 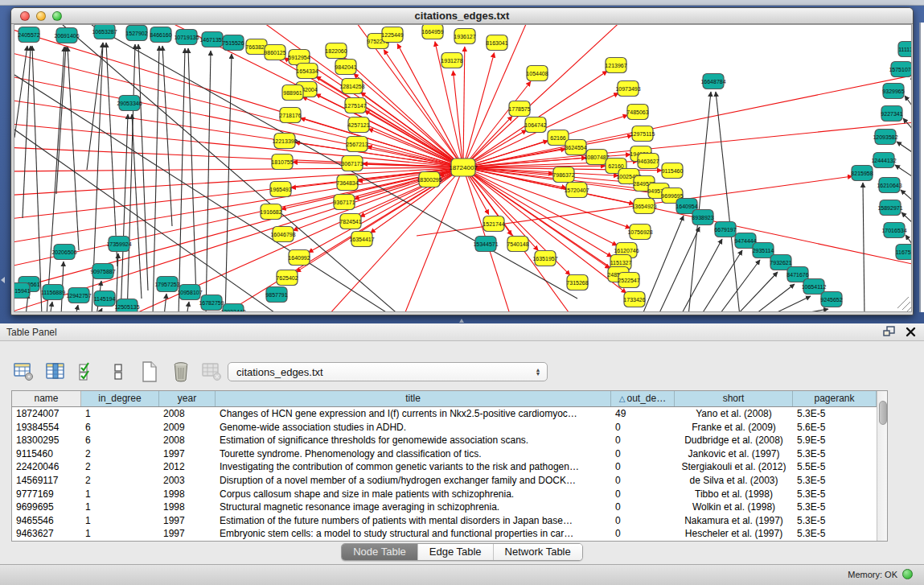 I want to click on graph-node: 1064742, so click(x=536, y=126).